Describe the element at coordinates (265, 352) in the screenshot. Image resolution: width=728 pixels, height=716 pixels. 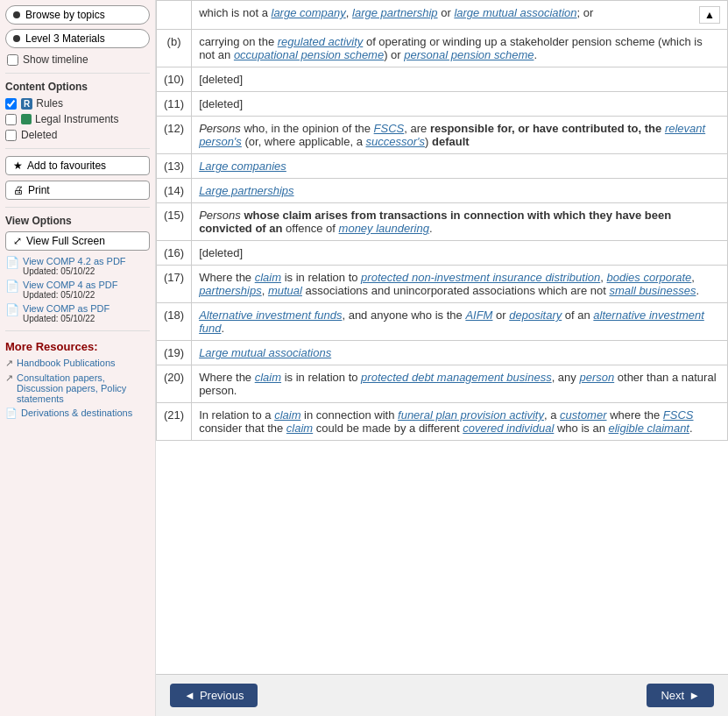
I see `large-mutual-link: Large mutual associations` at that location.